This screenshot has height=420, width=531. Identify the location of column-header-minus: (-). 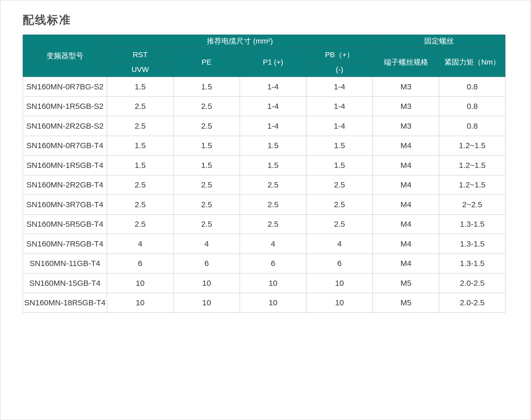
(340, 70).